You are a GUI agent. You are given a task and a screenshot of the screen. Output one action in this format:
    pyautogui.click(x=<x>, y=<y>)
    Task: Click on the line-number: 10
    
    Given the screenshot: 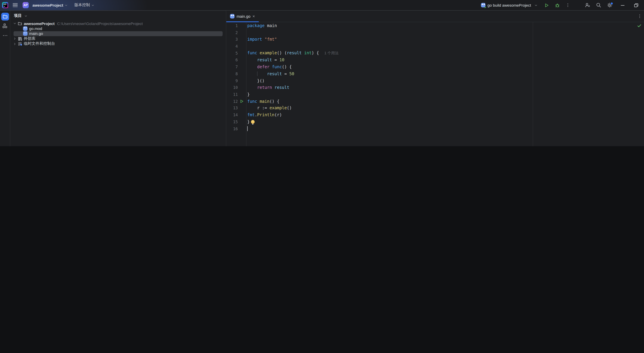 What is the action you would take?
    pyautogui.click(x=232, y=88)
    